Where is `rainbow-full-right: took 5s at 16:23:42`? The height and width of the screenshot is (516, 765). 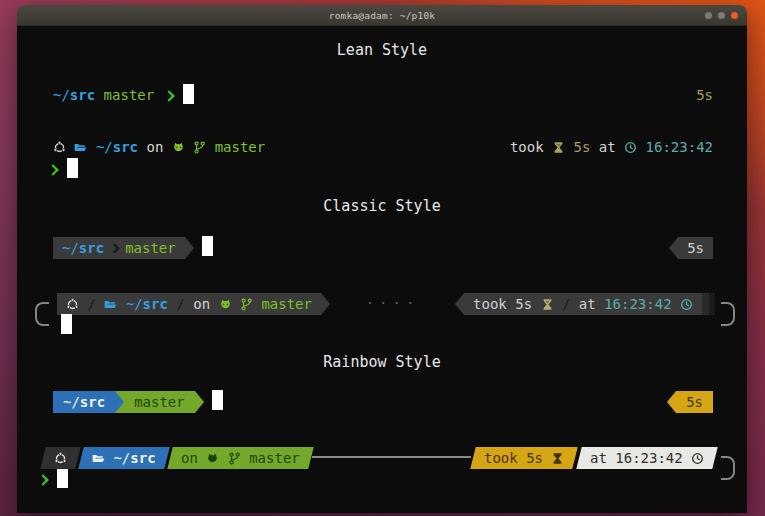 rainbow-full-right: took 5s at 16:23:42 is located at coordinates (594, 458).